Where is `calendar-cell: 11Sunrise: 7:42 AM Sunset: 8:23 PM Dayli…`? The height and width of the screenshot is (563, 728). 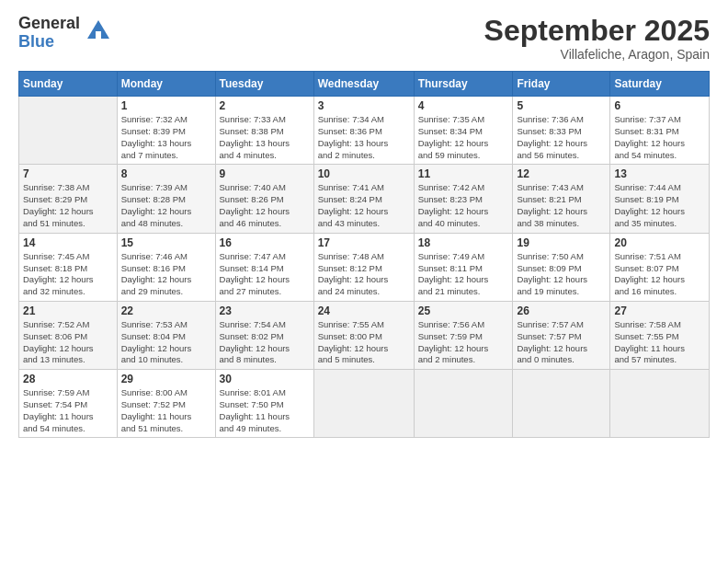
calendar-cell: 11Sunrise: 7:42 AM Sunset: 8:23 PM Dayli… is located at coordinates (463, 199).